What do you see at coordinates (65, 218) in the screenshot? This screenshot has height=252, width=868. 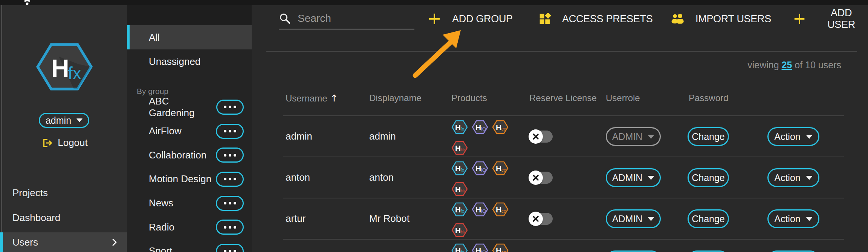 I see `sidebar-item-dashboard: Dashboard` at bounding box center [65, 218].